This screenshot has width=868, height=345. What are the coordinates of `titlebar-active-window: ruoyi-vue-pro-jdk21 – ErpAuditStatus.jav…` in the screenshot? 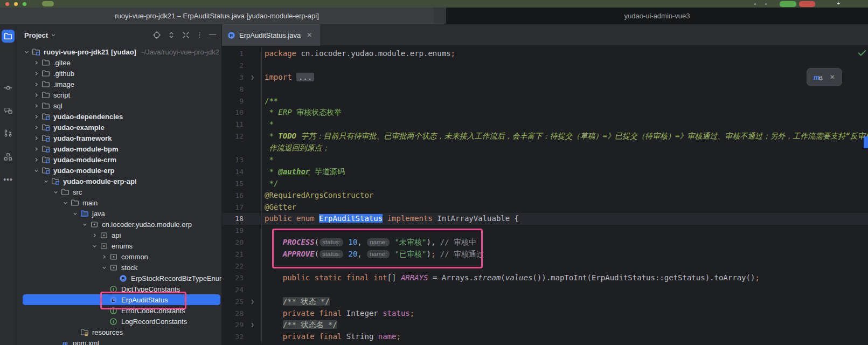 It's located at (217, 16).